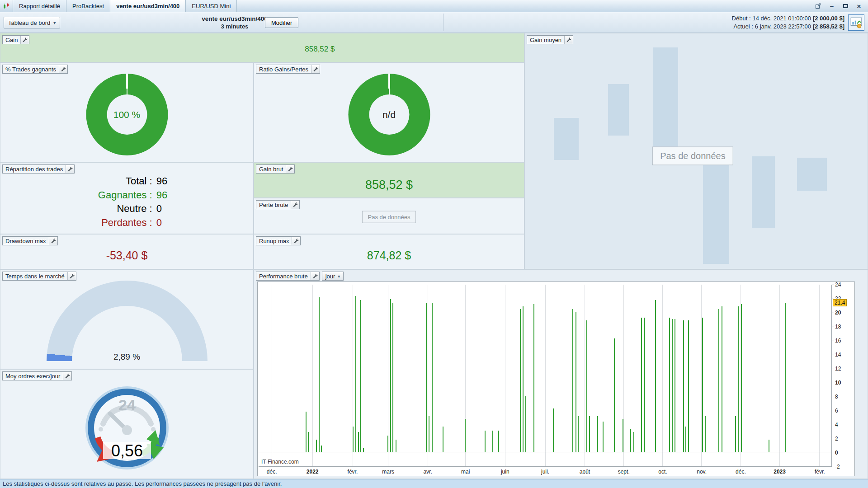 This screenshot has height=488, width=868. Describe the element at coordinates (788, 27) in the screenshot. I see `current-date-line: Actuel :6 janv. 2023 22:57:00[2 858,52 $…` at that location.